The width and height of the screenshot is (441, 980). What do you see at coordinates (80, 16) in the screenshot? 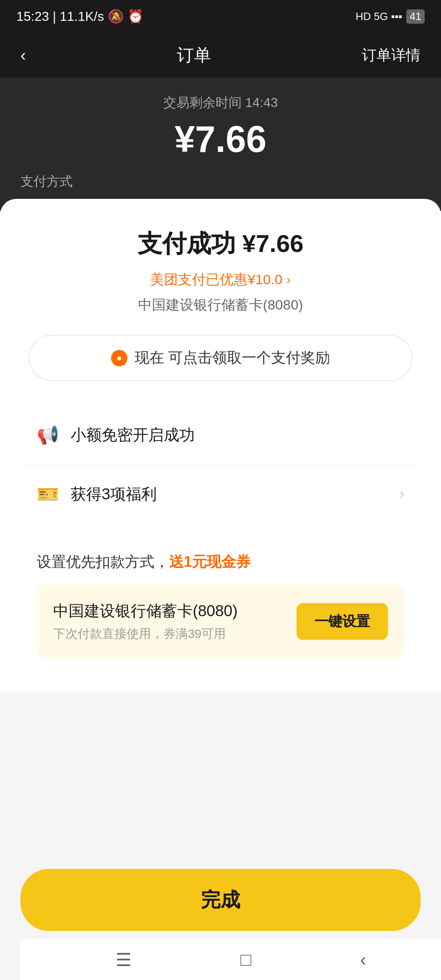
I see `status-time-speed: 15:23 | 11.1K/s 🔕 ⏰` at bounding box center [80, 16].